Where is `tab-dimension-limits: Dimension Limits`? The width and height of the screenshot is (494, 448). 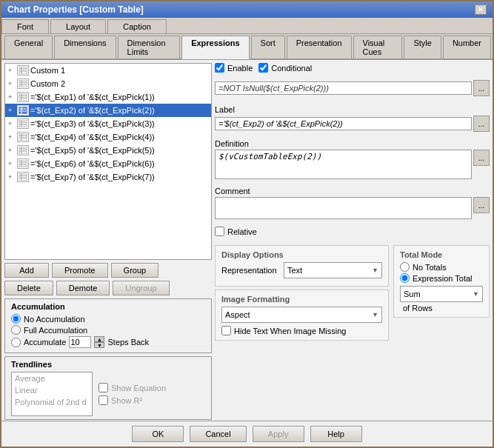
tab-dimension-limits: Dimension Limits is located at coordinates (150, 47).